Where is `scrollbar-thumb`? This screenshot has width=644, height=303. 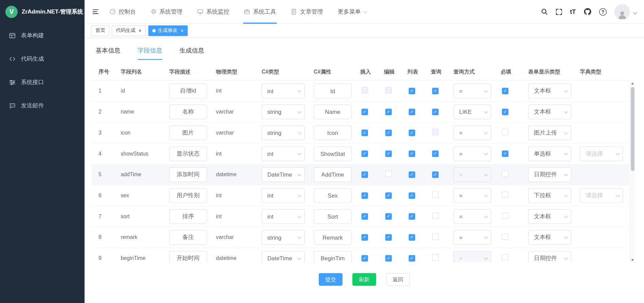 scrollbar-thumb is located at coordinates (633, 129).